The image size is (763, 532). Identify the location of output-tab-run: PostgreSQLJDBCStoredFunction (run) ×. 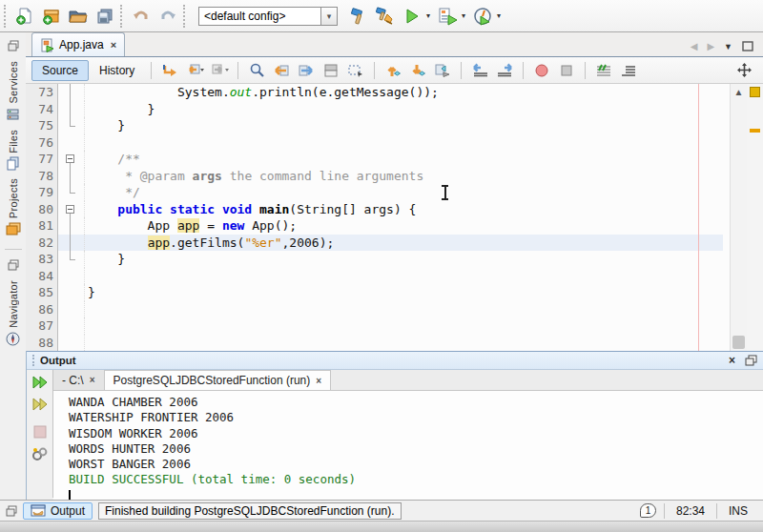
(218, 379).